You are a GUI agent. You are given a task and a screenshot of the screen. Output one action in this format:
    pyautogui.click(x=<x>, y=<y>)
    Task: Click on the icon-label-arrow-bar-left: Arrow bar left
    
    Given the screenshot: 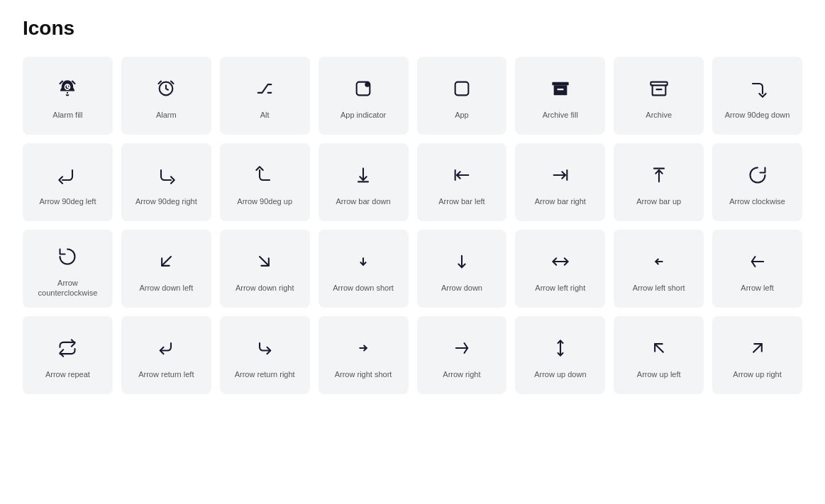 What is the action you would take?
    pyautogui.click(x=461, y=201)
    